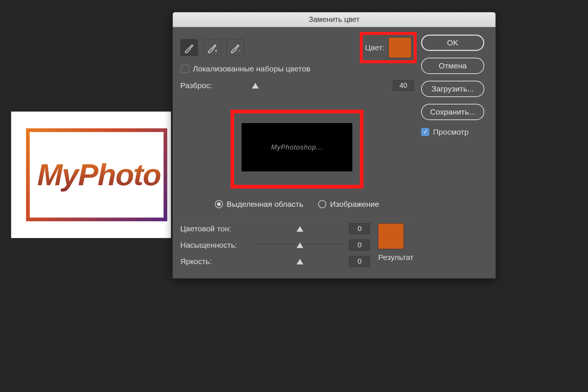  I want to click on fuzziness-slider, so click(307, 86).